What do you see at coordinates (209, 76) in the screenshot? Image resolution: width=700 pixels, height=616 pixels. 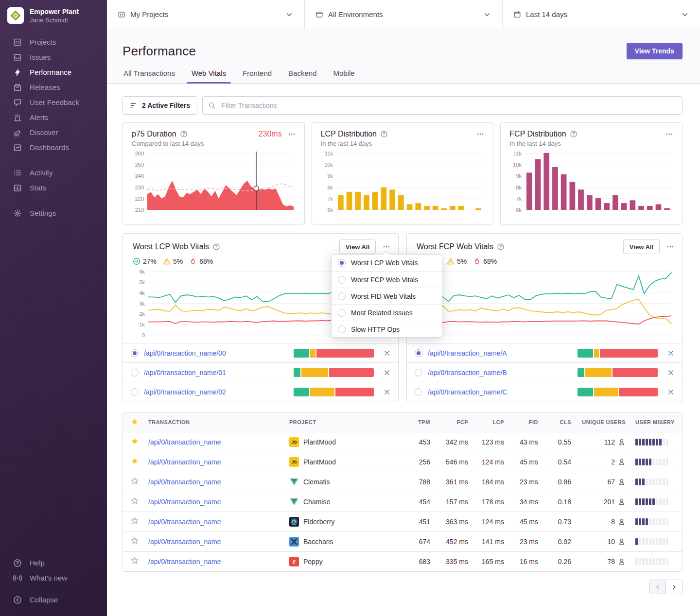 I see `tab-web-vitals: Web Vitals` at bounding box center [209, 76].